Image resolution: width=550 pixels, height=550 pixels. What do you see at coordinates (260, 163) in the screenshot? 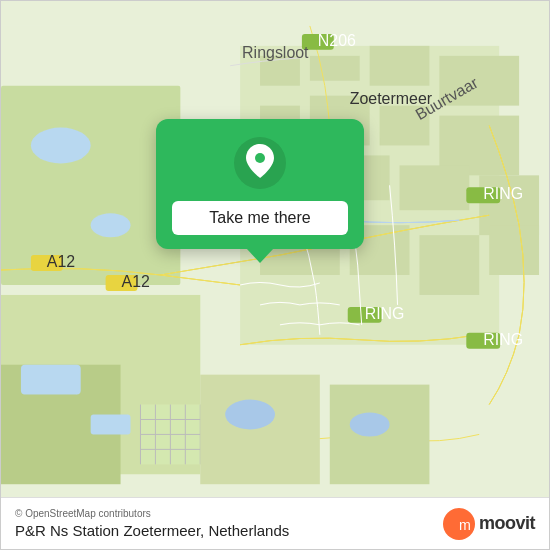
I see `pin-icon-wrapper` at bounding box center [260, 163].